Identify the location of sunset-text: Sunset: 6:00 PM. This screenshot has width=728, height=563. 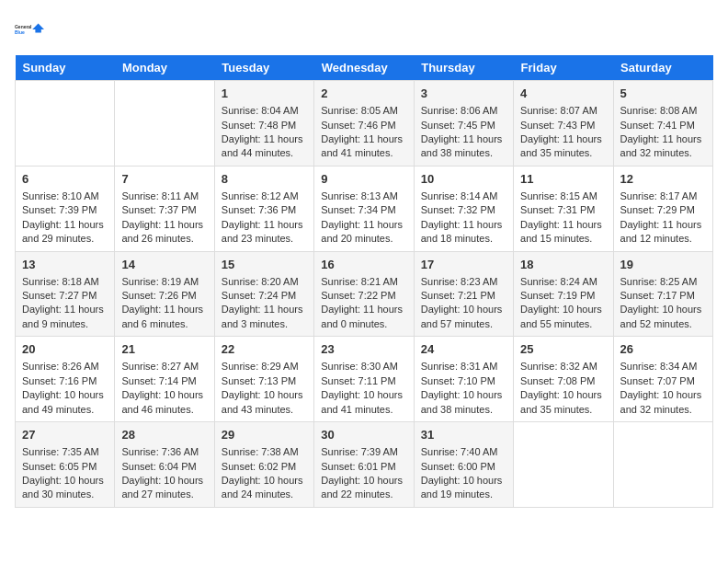
(463, 467).